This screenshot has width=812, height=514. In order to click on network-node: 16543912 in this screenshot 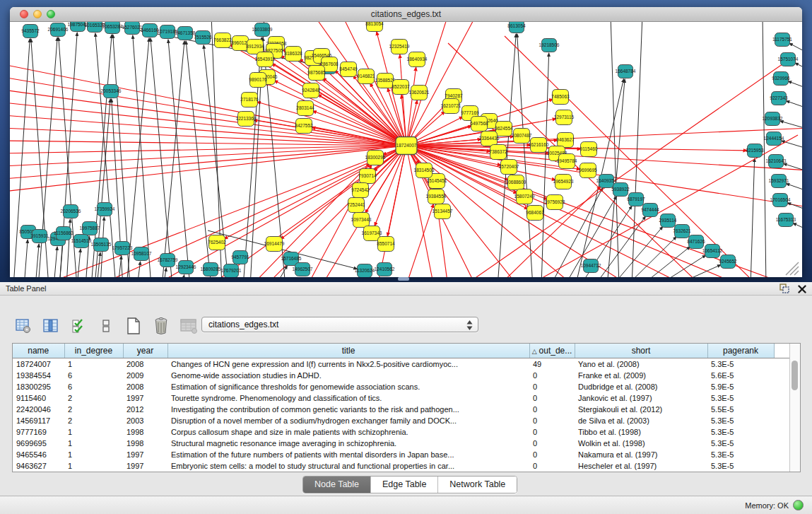, I will do `click(266, 59)`.